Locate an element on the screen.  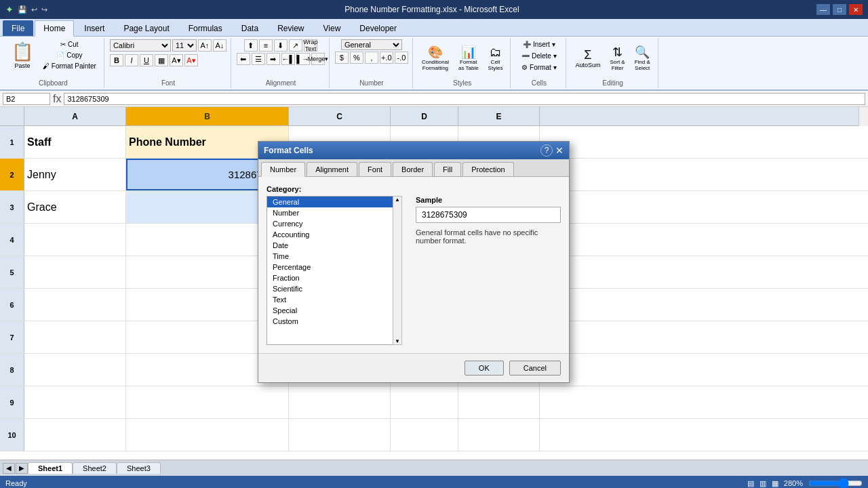
number-format-select: General is located at coordinates (372, 45).